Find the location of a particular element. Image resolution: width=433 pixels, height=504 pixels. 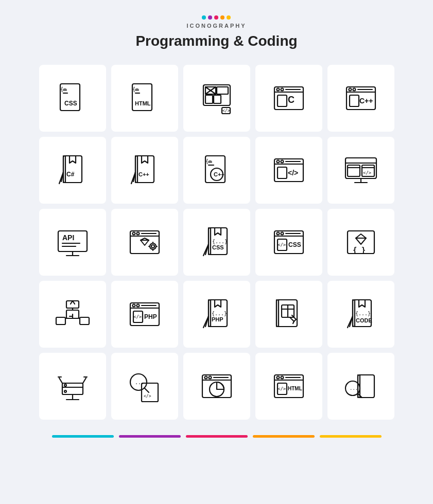

icon-search-code: </> ... is located at coordinates (145, 386).